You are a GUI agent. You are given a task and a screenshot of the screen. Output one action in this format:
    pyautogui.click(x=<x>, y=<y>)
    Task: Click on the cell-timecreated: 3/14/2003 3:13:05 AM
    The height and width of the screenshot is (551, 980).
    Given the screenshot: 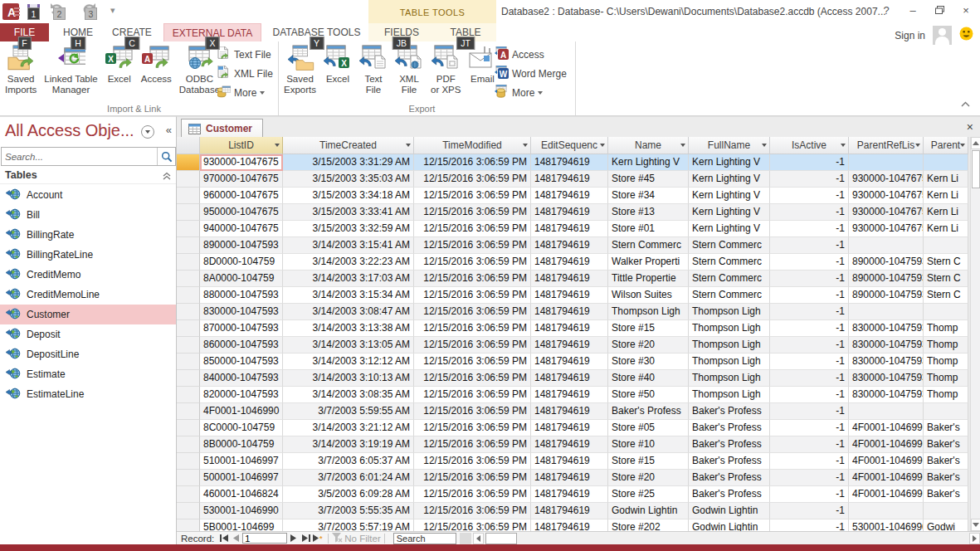 What is the action you would take?
    pyautogui.click(x=349, y=345)
    